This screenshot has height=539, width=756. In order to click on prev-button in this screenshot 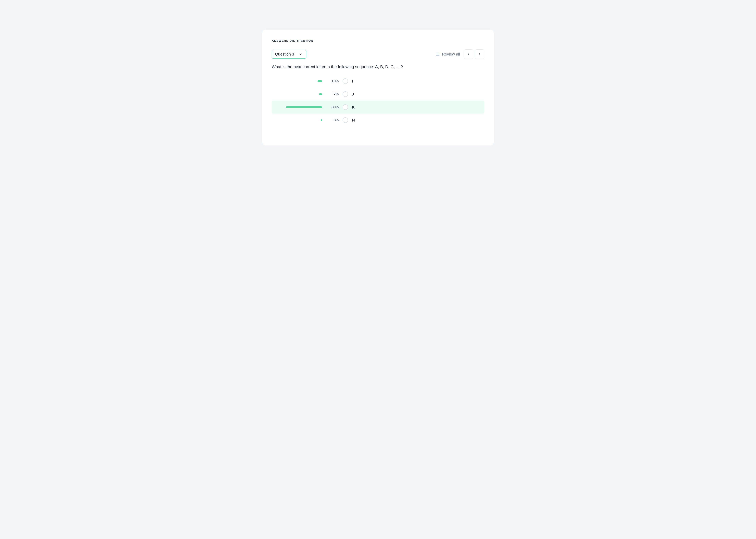, I will do `click(468, 54)`.